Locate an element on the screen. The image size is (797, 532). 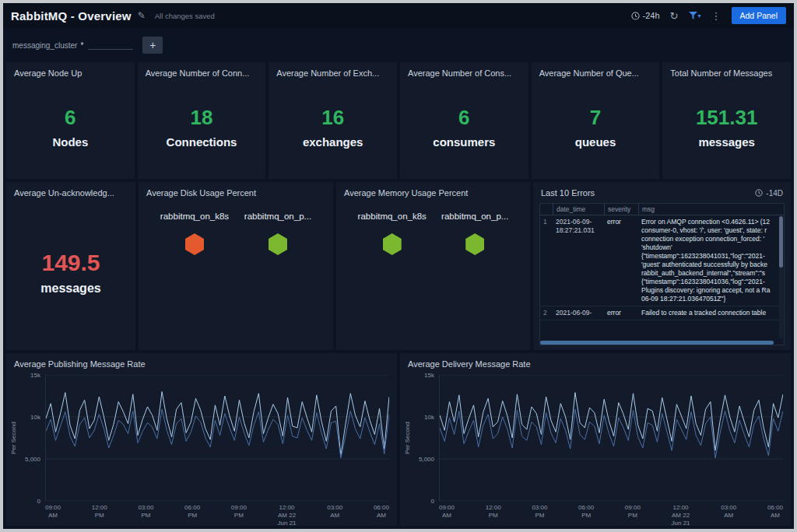
add-panel-button: Add Panel is located at coordinates (759, 16).